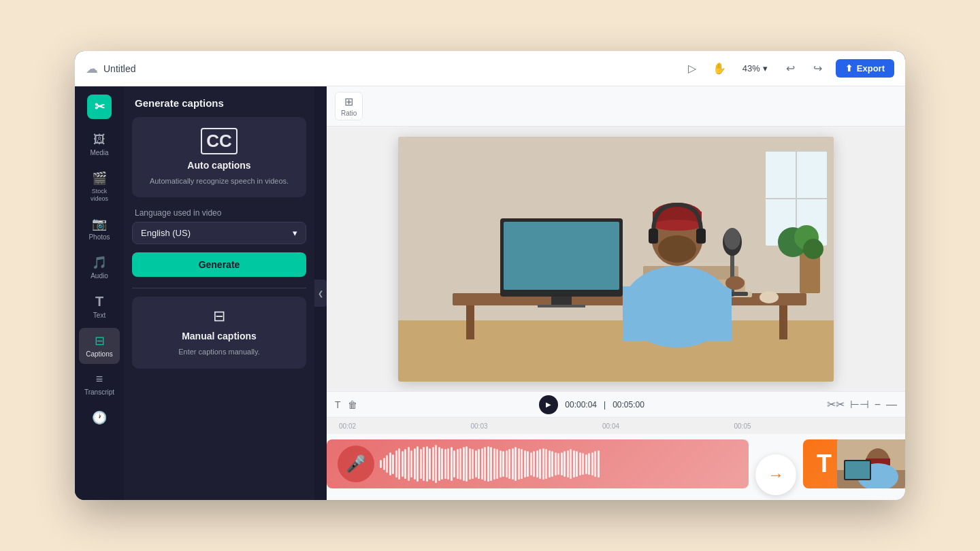 This screenshot has width=980, height=551. What do you see at coordinates (667, 426) in the screenshot?
I see `ruler-mark-2: 00:04` at bounding box center [667, 426].